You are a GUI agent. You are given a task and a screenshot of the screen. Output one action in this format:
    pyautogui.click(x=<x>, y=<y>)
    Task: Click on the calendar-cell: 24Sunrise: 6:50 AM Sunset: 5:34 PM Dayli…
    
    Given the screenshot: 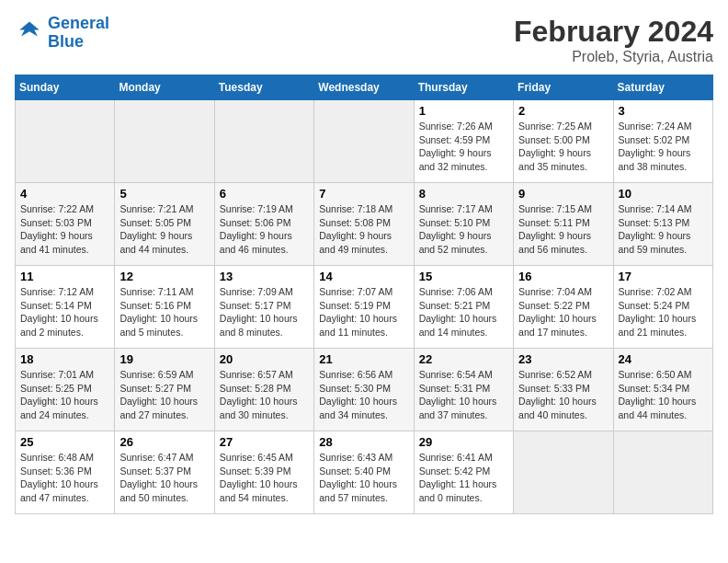 What is the action you would take?
    pyautogui.click(x=663, y=390)
    